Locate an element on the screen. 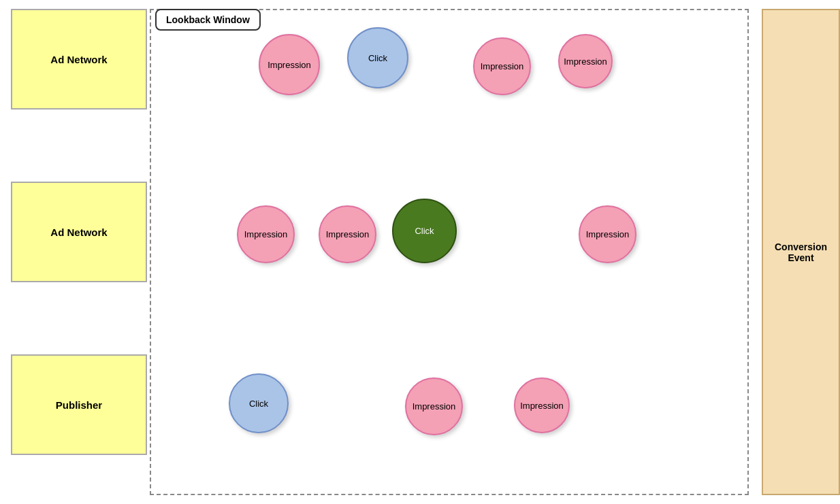 Image resolution: width=840 pixels, height=504 pixels. conversion-event-box: ConversionEvent is located at coordinates (801, 252).